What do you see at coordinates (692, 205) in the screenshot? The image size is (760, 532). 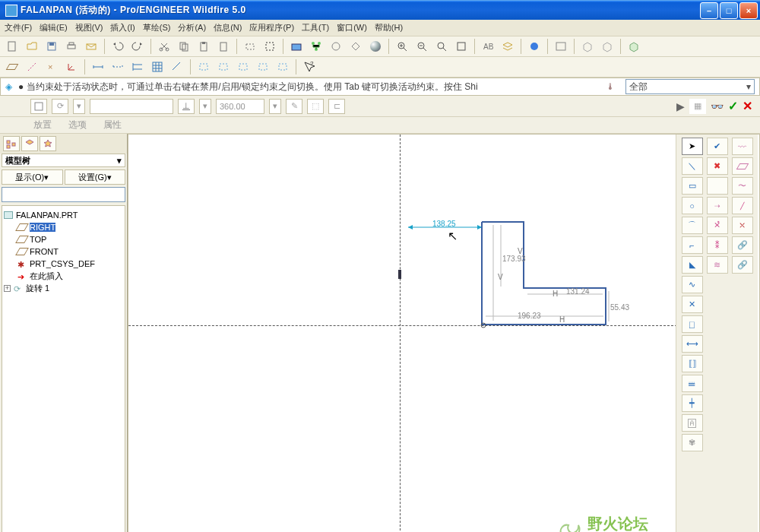 I see `circle-tool-icon: ○` at bounding box center [692, 205].